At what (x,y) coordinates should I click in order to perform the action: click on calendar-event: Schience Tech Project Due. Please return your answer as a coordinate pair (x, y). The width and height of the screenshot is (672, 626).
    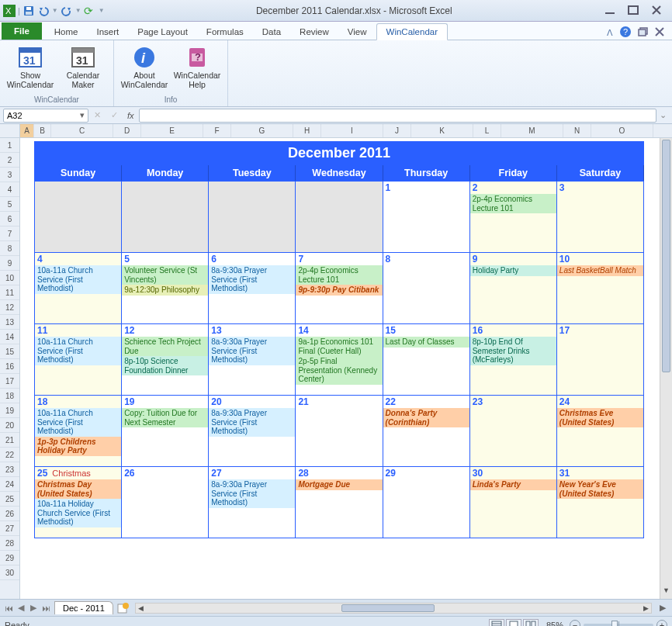
    Looking at the image, I should click on (165, 346).